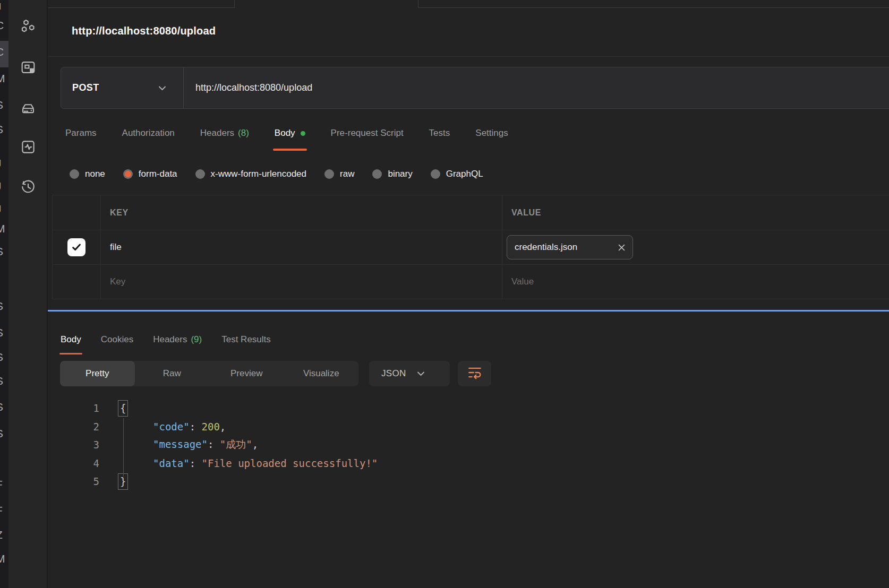 This screenshot has height=588, width=889. Describe the element at coordinates (73, 481) in the screenshot. I see `line-number: 5` at that location.